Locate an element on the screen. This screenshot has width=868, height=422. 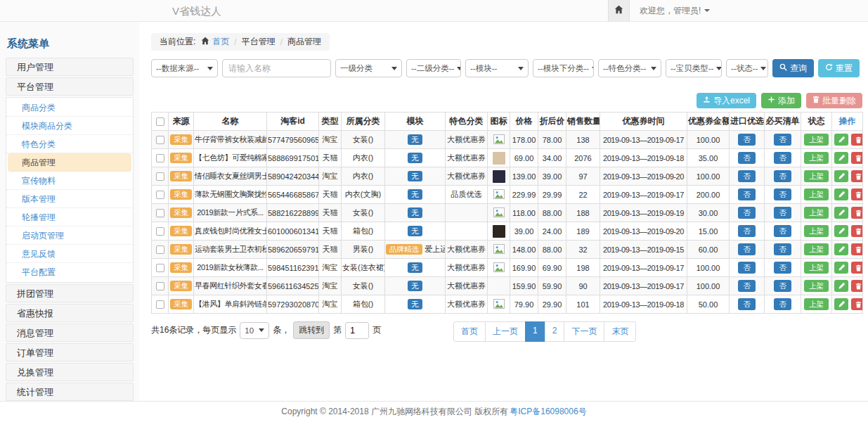
filter-select-5: --模块下分类-- is located at coordinates (564, 68).